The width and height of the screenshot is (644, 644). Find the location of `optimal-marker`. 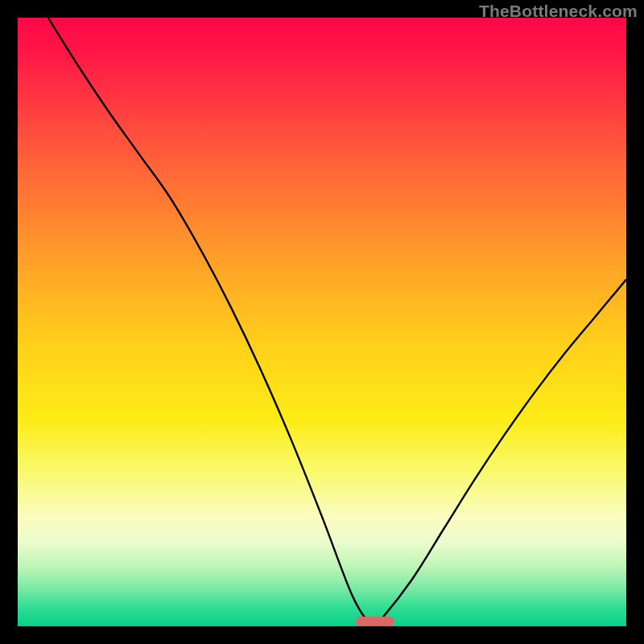

optimal-marker is located at coordinates (375, 621).